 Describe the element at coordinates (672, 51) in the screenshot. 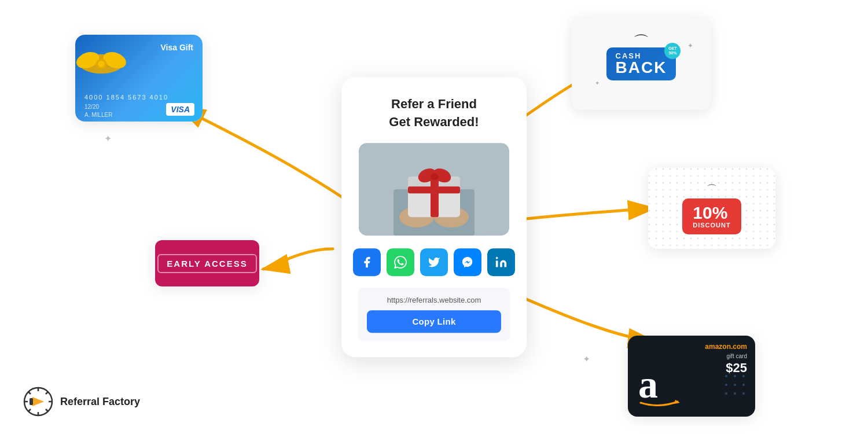

I see `cashback-badge: GET50%` at that location.